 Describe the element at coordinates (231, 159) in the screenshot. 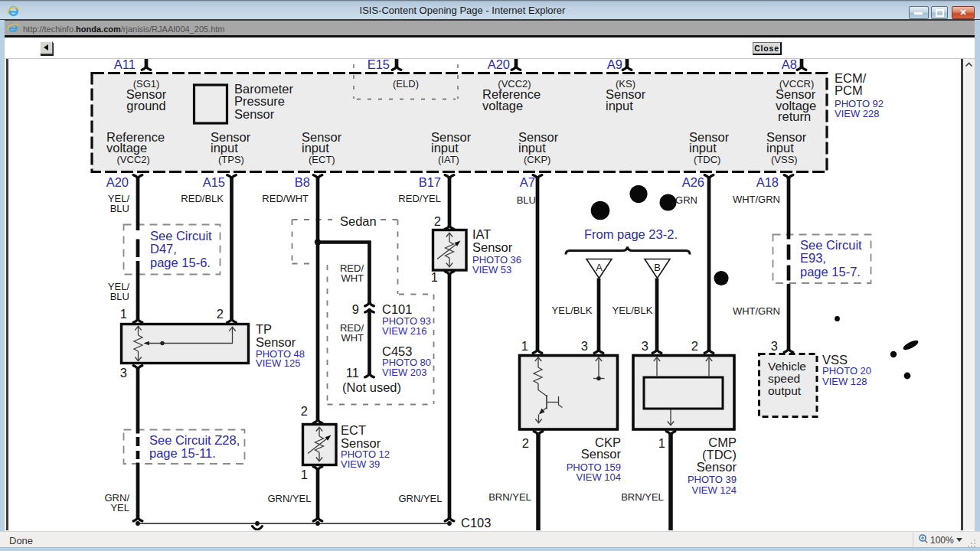

I see `svg-text: (TPS)` at that location.